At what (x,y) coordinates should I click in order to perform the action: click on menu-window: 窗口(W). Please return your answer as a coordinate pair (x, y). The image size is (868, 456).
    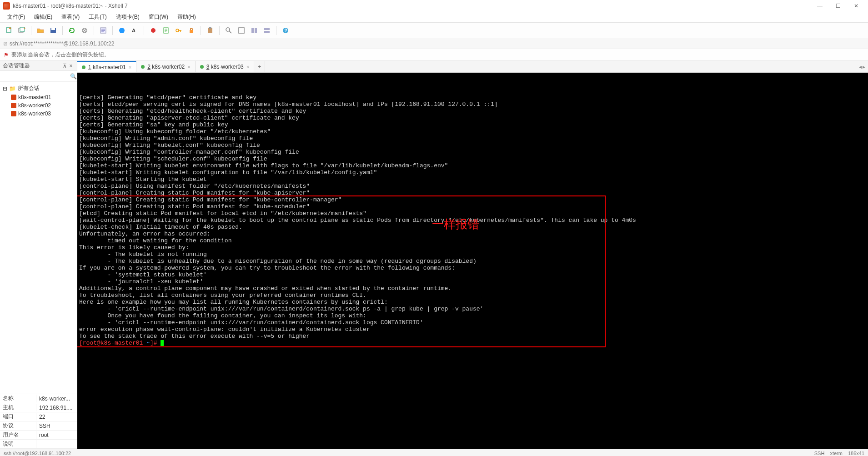
    Looking at the image, I should click on (158, 17).